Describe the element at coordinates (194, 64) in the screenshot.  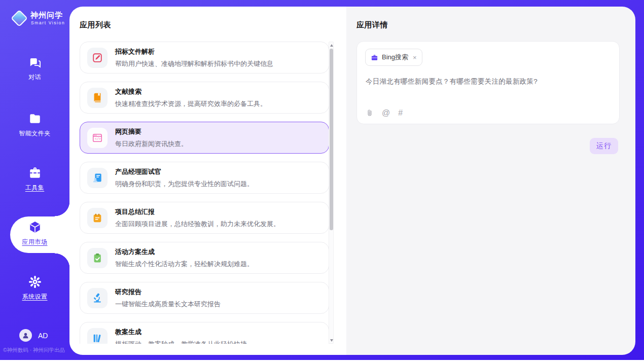
I see `app-card-desc: 帮助用户快速、准确地理解和解析招标书中的关键信息` at that location.